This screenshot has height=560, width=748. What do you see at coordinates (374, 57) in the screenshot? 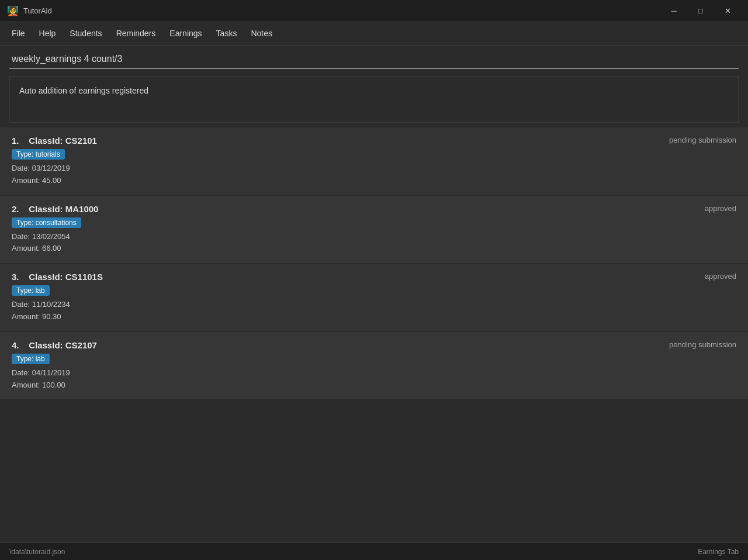
I see `command-bar` at bounding box center [374, 57].